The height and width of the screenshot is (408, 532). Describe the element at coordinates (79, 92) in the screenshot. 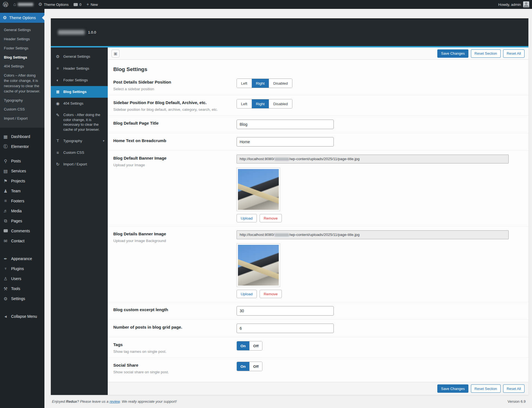

I see `panel-menu-blog-settings: ≣ Blog Settings` at that location.